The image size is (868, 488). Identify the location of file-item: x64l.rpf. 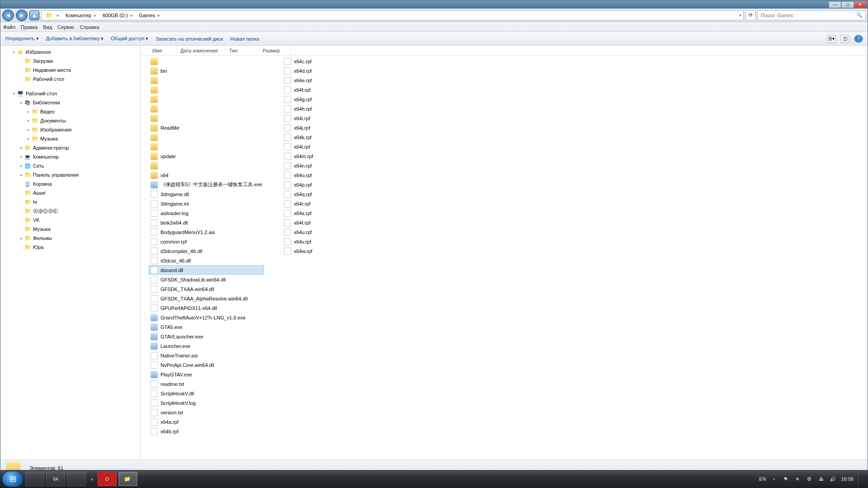
(298, 146).